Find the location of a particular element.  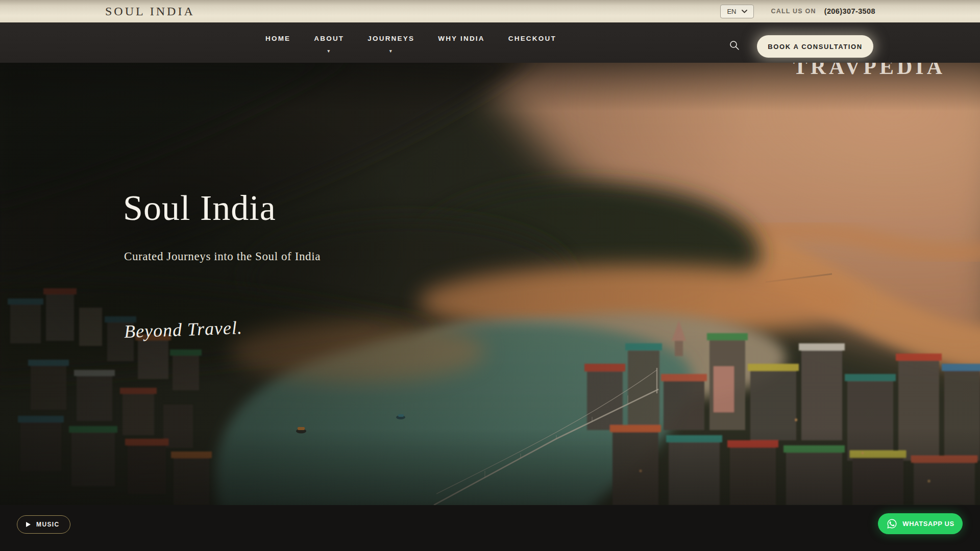

top-bar: SOUL INDIA EN CALL US ON (206)307-3508 is located at coordinates (490, 11).